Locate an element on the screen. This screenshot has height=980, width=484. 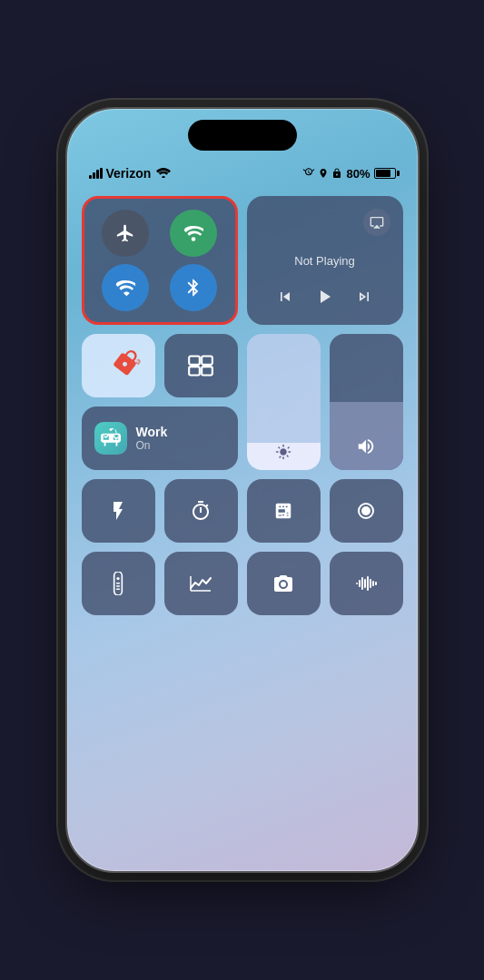
alarm-icon is located at coordinates (309, 173).